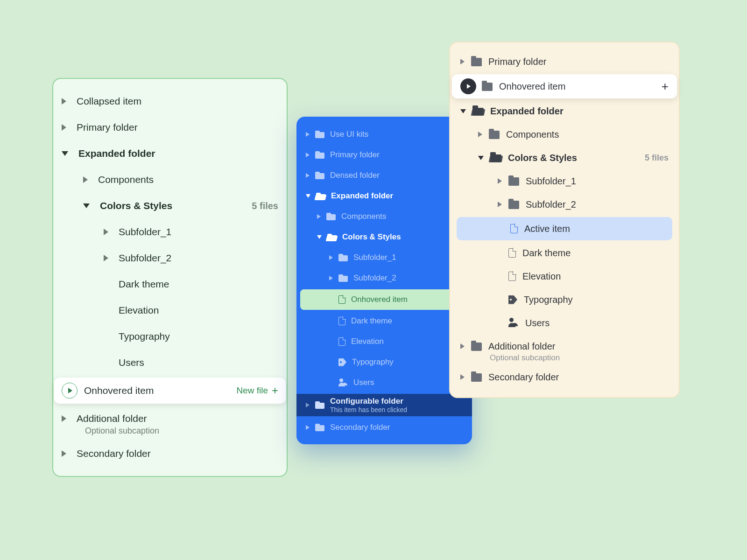  Describe the element at coordinates (145, 232) in the screenshot. I see `tree-item-label: Subfolder_1` at that location.